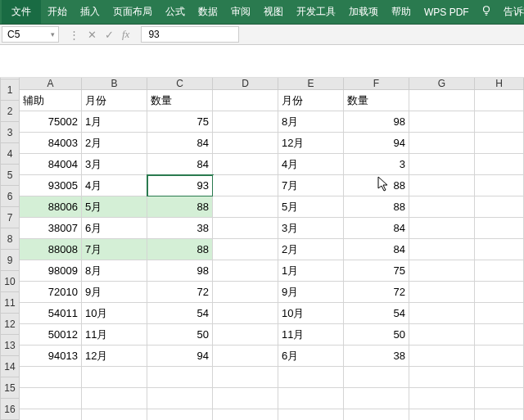  I want to click on cell-C10: 72, so click(180, 292).